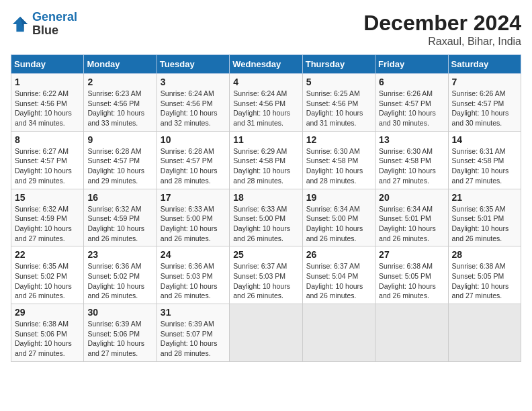 The height and width of the screenshot is (411, 532). I want to click on weekday-header-row: SundayMondayTuesdayWednesdayThursdayFrid…, so click(266, 64).